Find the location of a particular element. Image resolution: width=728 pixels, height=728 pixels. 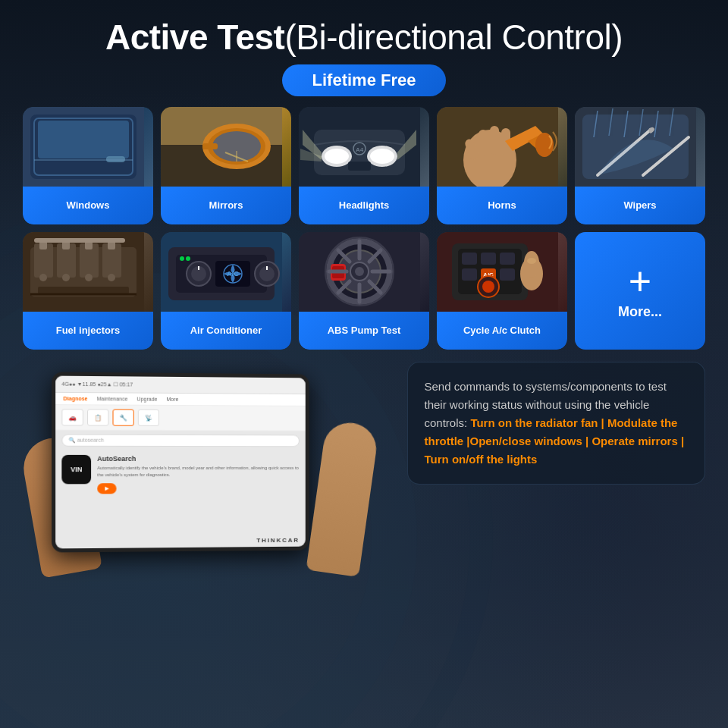

feature-mirrors: Mirrors is located at coordinates (226, 165).